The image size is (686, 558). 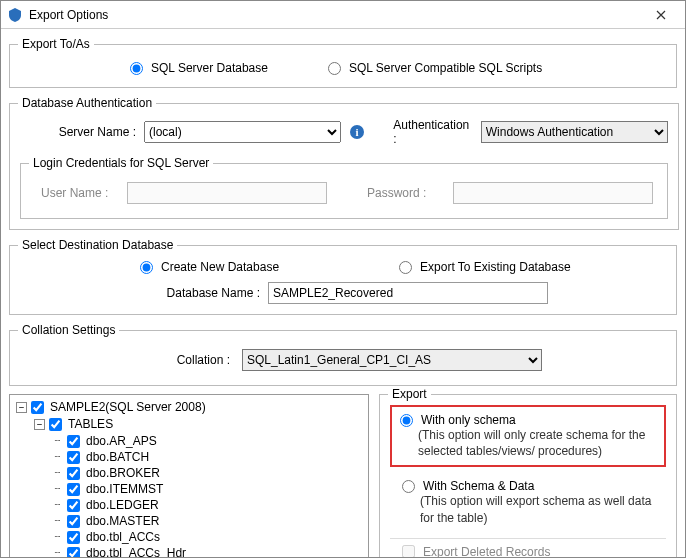 I want to click on radio-schema-data: With Schema & Data, so click(x=530, y=486).